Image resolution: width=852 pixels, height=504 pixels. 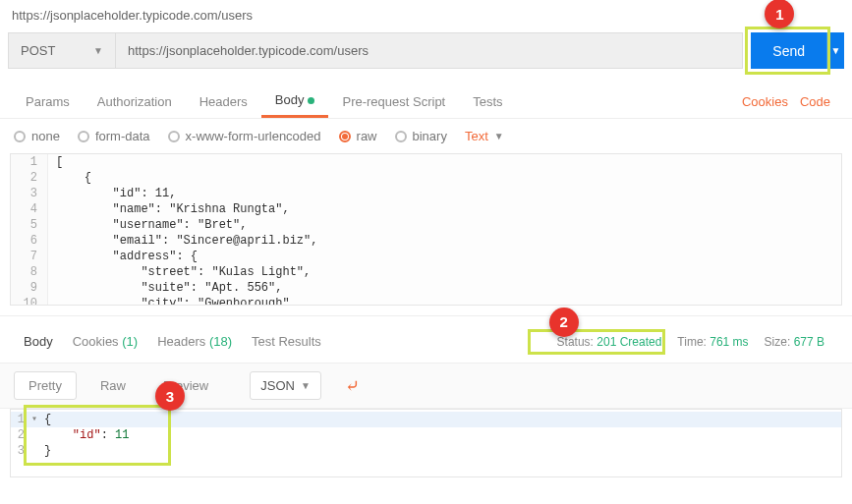 I want to click on resp-tab-headers: Headers (18), so click(x=195, y=342).